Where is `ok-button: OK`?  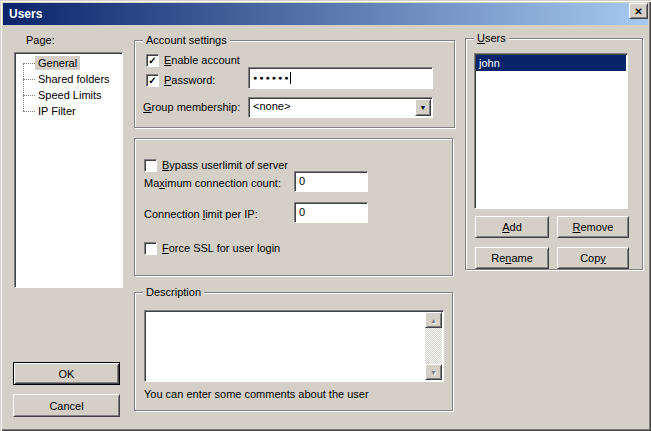
ok-button: OK is located at coordinates (66, 374).